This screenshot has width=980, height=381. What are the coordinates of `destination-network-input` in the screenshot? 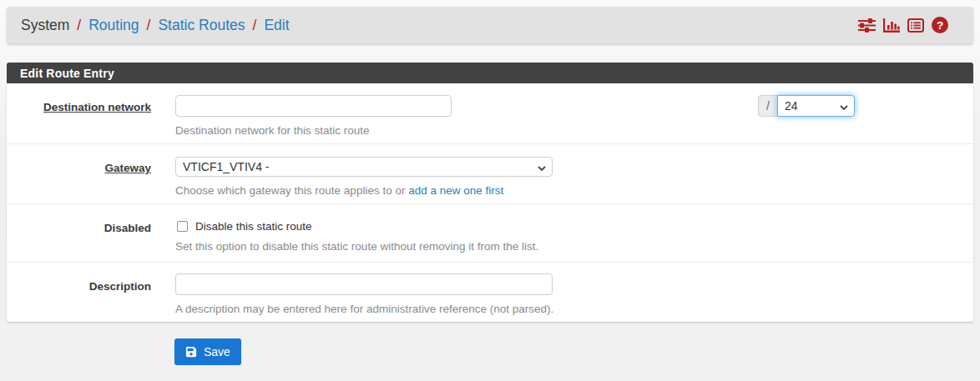 It's located at (314, 106).